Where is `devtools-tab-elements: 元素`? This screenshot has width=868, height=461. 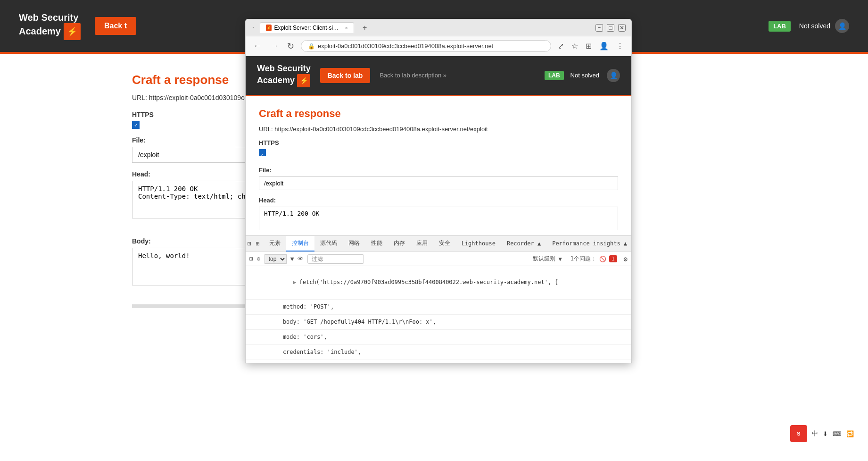
devtools-tab-elements: 元素 is located at coordinates (275, 243).